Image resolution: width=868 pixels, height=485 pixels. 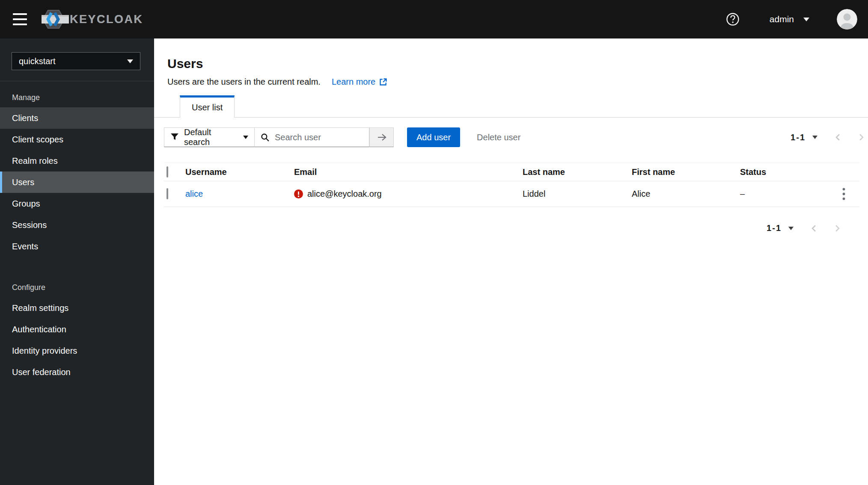 I want to click on toolbar: Default search Add user Delete user 1-1, so click(x=514, y=137).